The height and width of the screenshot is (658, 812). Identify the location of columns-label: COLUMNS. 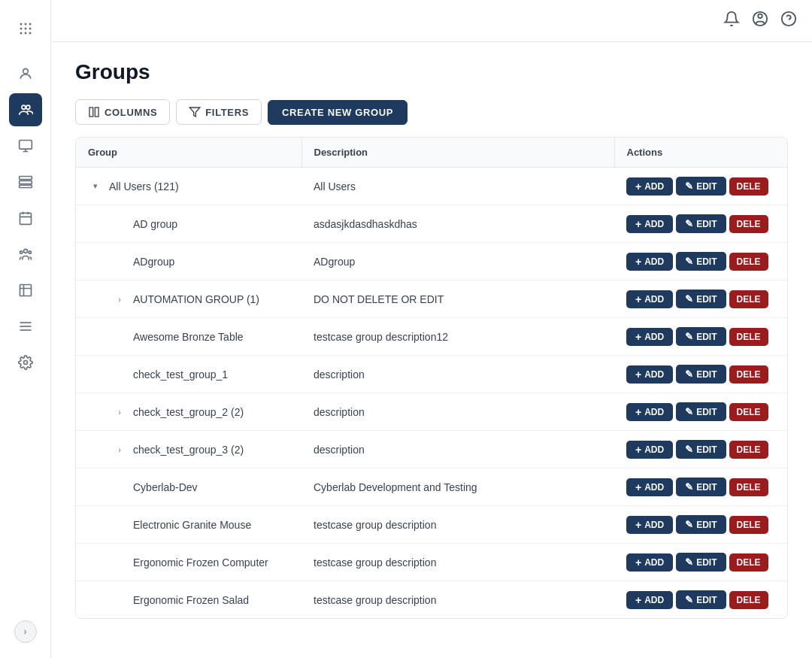
(131, 113).